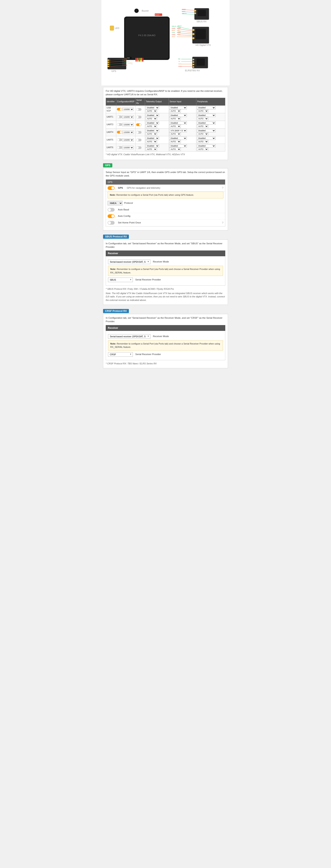 The image size is (331, 868). I want to click on sbus-mode-select: Serial-based receiver (SPEKSAT, S PPM RX…, so click(129, 262).